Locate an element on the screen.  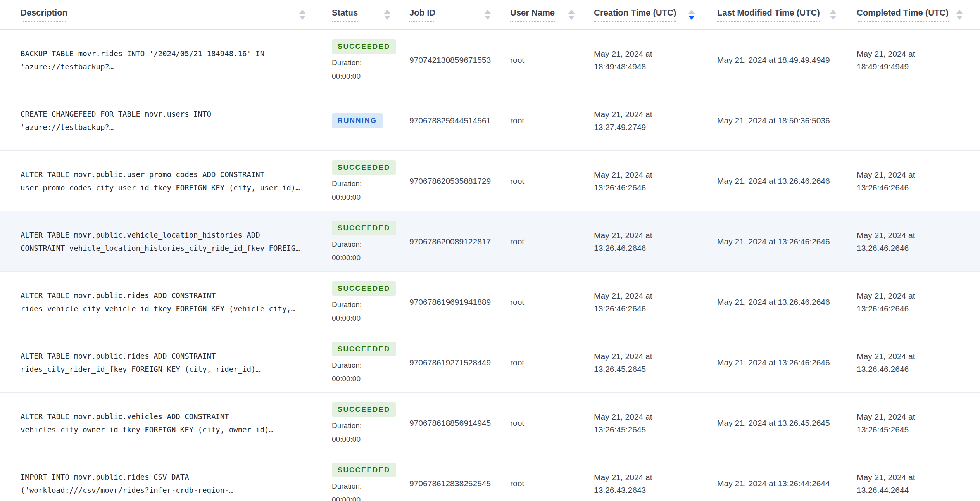
job-description: ALTER TABLE movr.public.vehicles ADD CON… is located at coordinates (163, 423).